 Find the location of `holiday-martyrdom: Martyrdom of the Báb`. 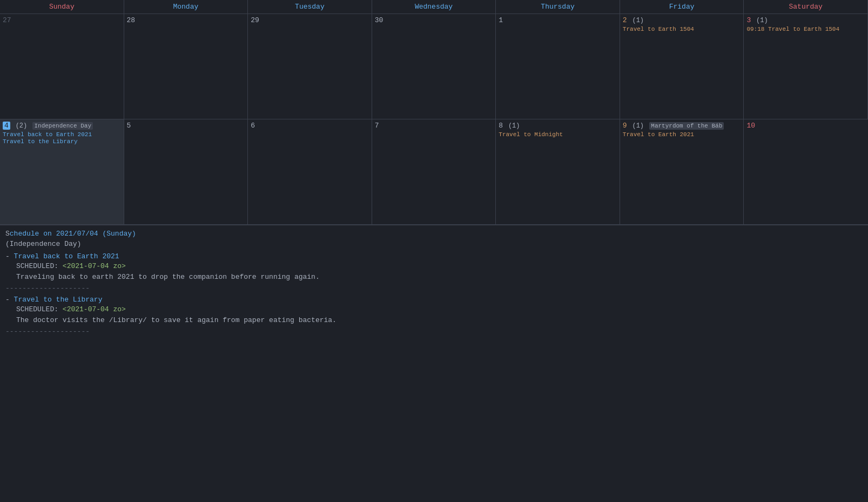

holiday-martyrdom: Martyrdom of the Báb is located at coordinates (687, 126).